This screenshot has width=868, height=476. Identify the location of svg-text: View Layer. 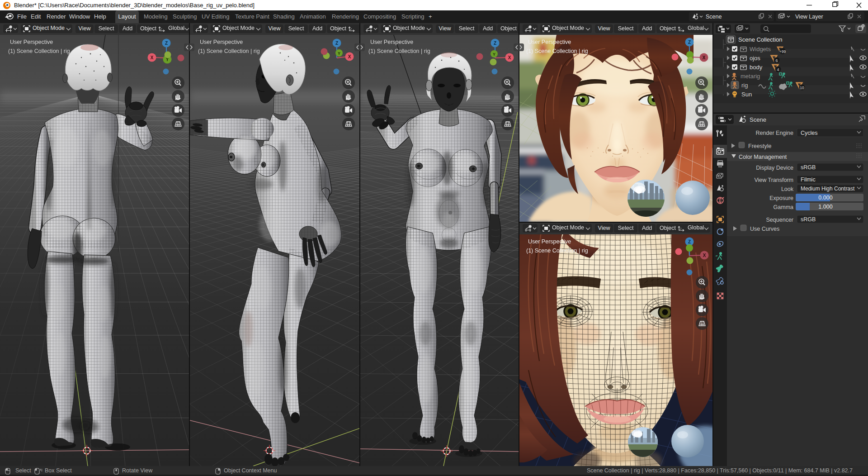
(809, 17).